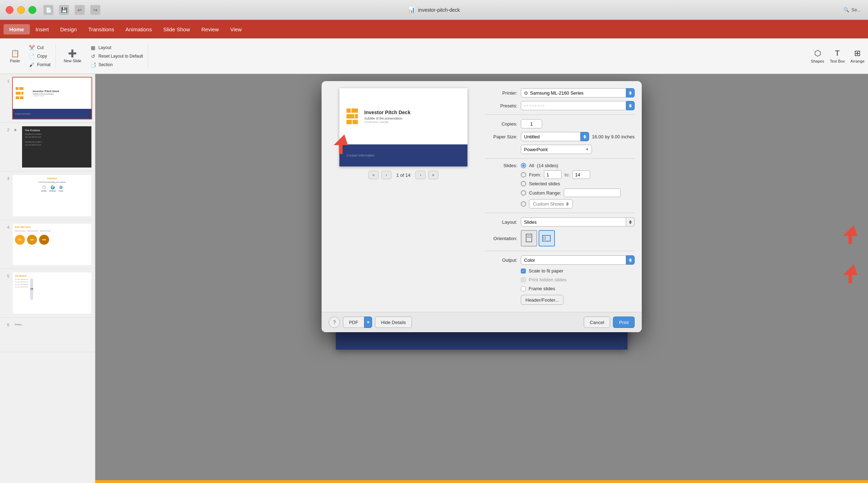 The height and width of the screenshot is (483, 868). I want to click on output-select: Color, so click(578, 260).